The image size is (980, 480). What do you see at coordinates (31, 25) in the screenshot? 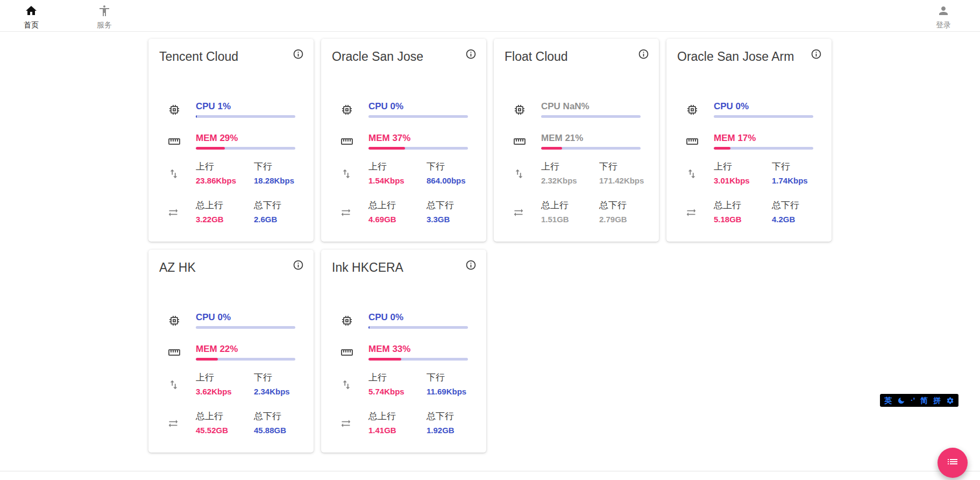
I see `nav-home-label: 首页` at bounding box center [31, 25].